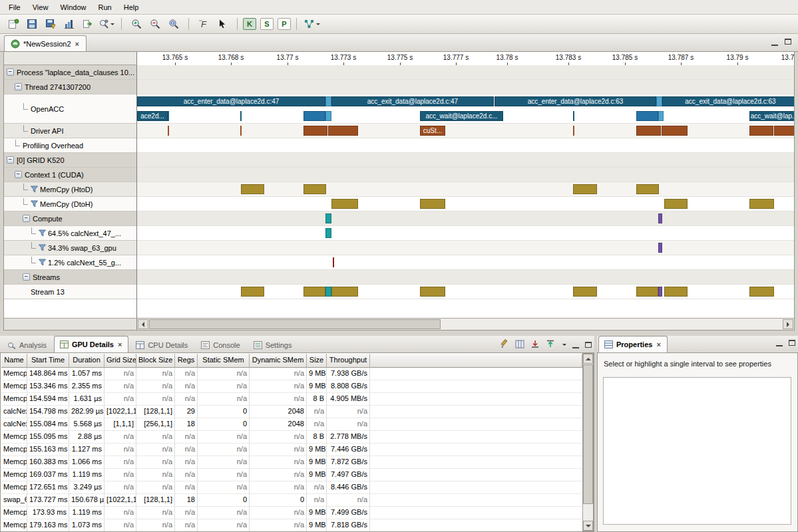  What do you see at coordinates (69, 24) in the screenshot?
I see `report-button` at bounding box center [69, 24].